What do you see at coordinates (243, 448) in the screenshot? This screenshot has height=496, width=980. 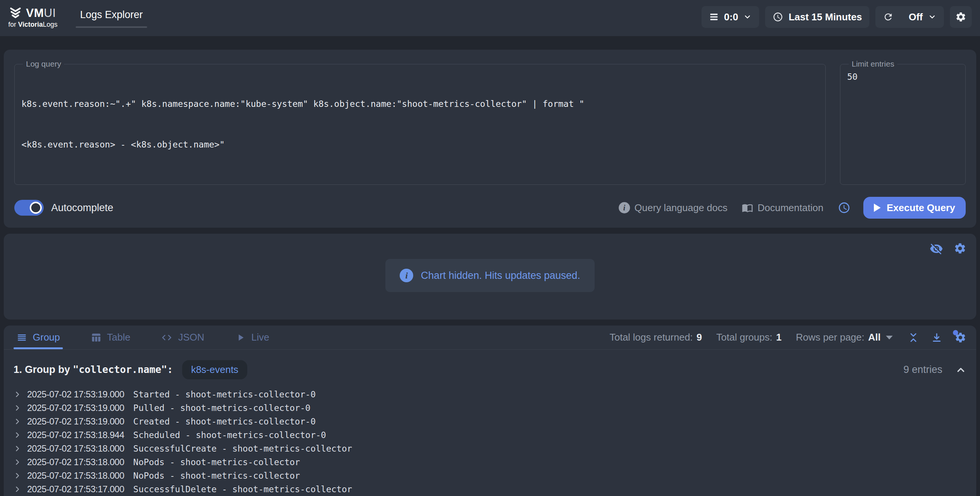 I see `log-message: SuccessfulCreate - shoot-metrics-collect…` at bounding box center [243, 448].